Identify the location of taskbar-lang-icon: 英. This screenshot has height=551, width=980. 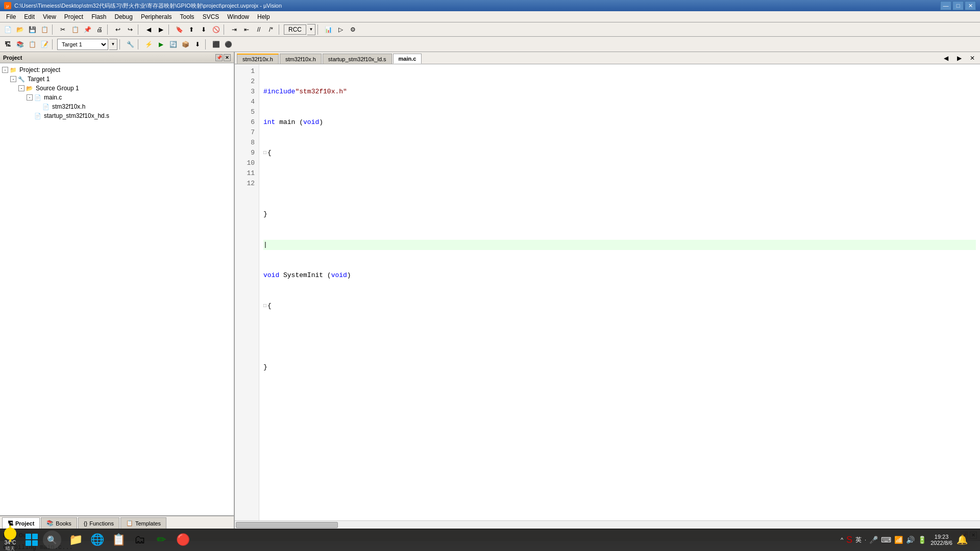
(859, 540).